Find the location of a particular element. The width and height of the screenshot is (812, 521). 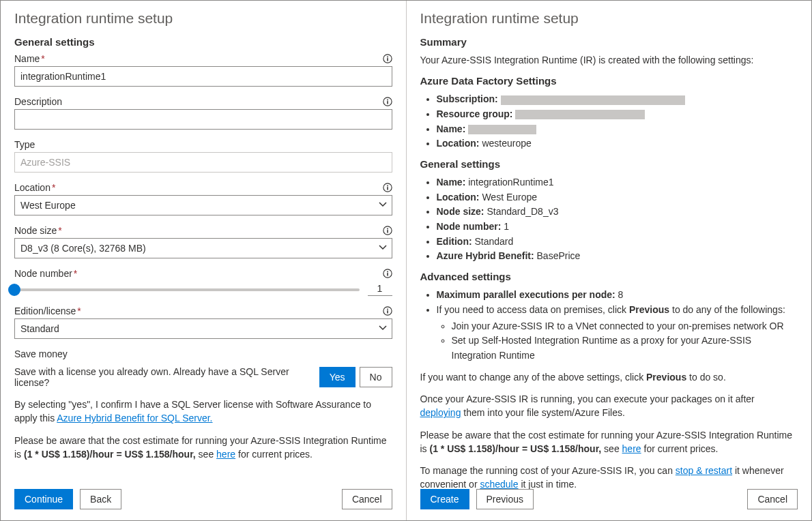

node-size-label: Node size is located at coordinates (35, 230).